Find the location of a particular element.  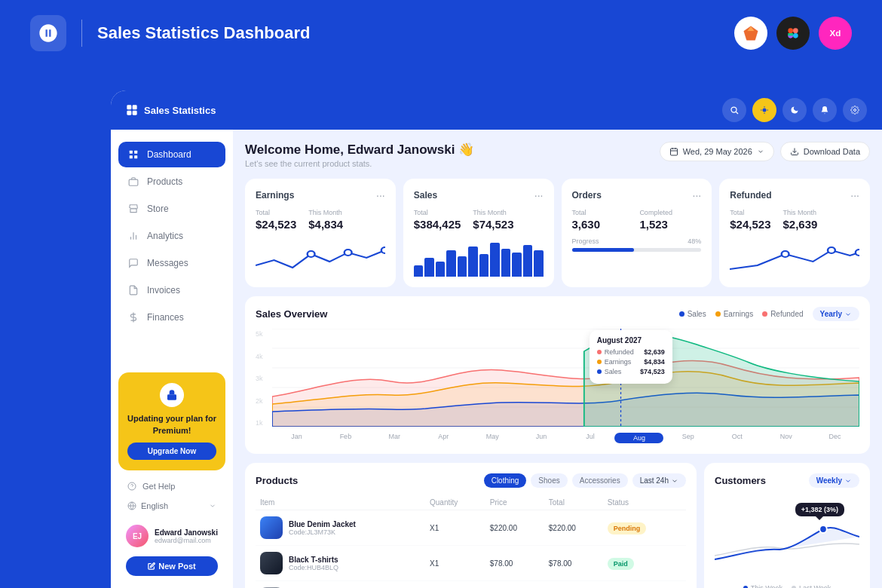

sidebar-item-language: English is located at coordinates (172, 506).